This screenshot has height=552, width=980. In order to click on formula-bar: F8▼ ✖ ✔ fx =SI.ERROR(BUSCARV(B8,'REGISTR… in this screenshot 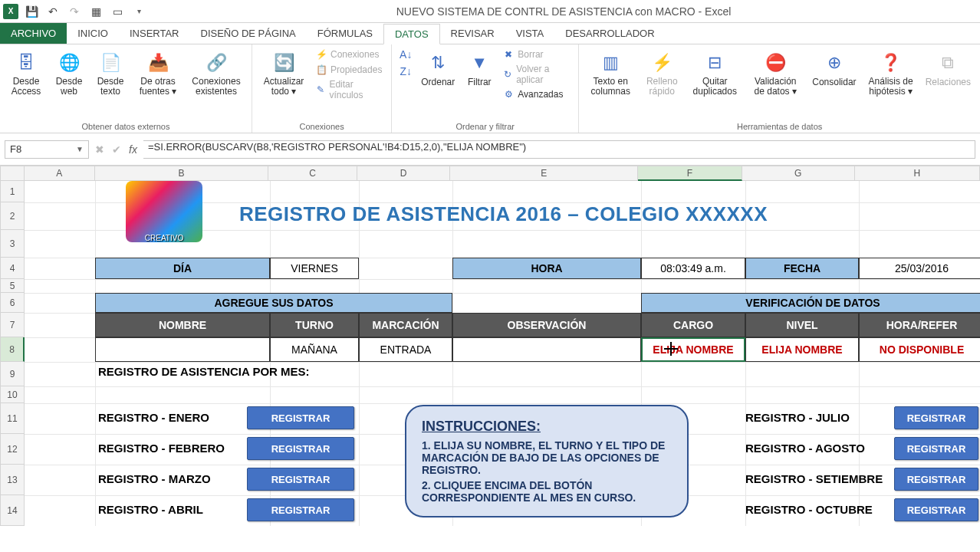, I will do `click(490, 150)`.